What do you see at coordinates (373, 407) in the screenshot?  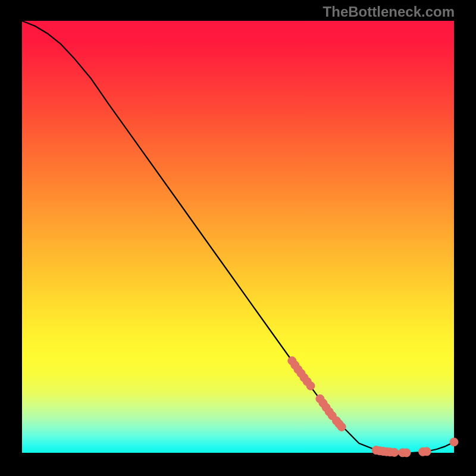 I see `data-dots-group` at bounding box center [373, 407].